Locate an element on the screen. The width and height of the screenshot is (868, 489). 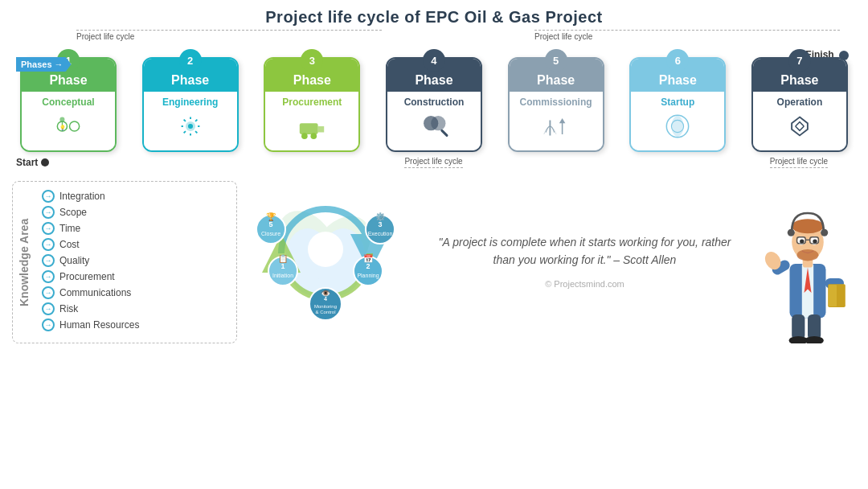
cycle-diagram: 1 Initiation 2 Planning 3 Execution 4 Mo… is located at coordinates (330, 253).